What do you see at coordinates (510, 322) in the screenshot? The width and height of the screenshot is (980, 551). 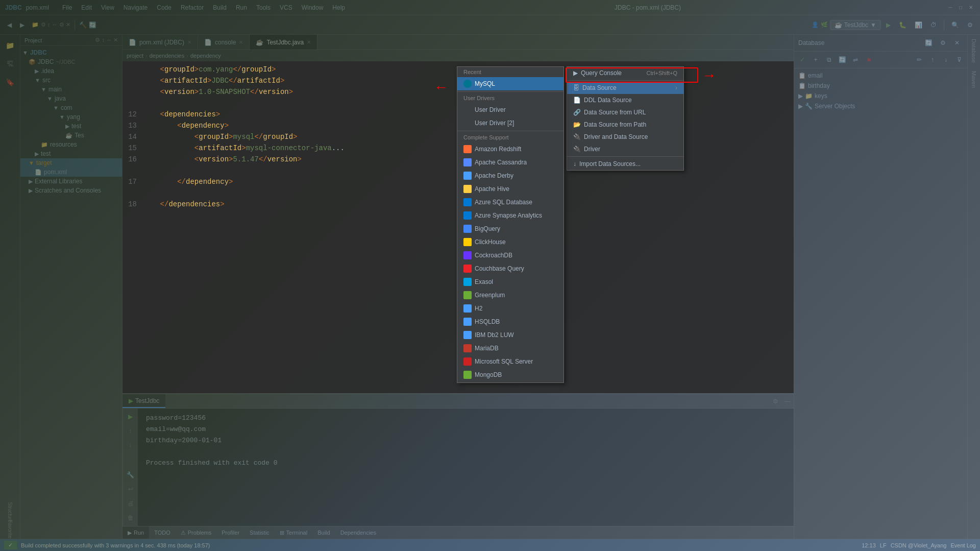 I see `ctx-item-hsqldb: HSQLDB` at bounding box center [510, 322].